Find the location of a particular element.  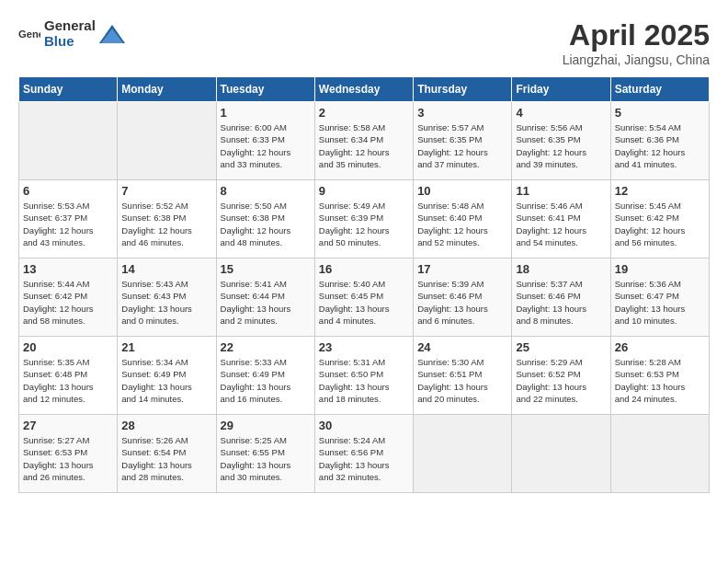

day-number: 26 is located at coordinates (660, 348).